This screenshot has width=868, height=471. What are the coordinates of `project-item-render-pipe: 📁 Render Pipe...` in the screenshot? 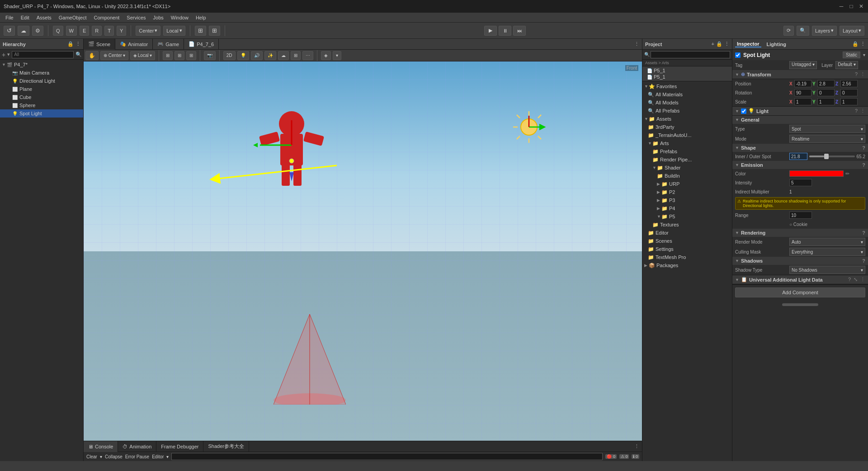 It's located at (687, 160).